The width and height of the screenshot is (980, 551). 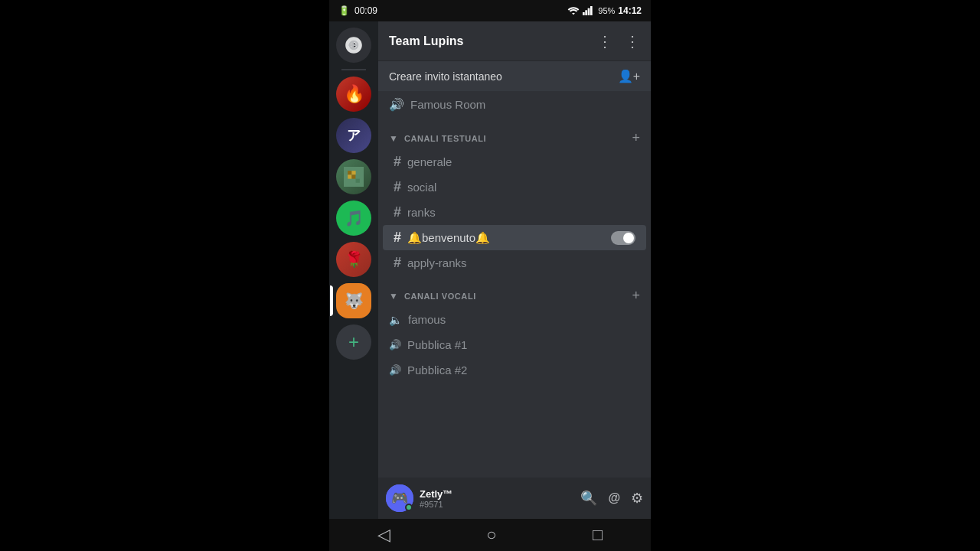 I want to click on online-status-dot, so click(x=409, y=507).